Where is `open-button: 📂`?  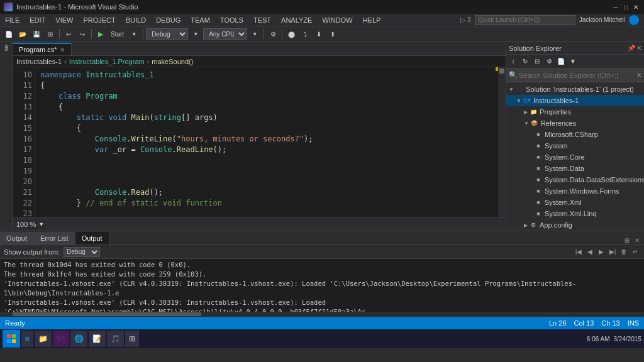 open-button: 📂 is located at coordinates (23, 34).